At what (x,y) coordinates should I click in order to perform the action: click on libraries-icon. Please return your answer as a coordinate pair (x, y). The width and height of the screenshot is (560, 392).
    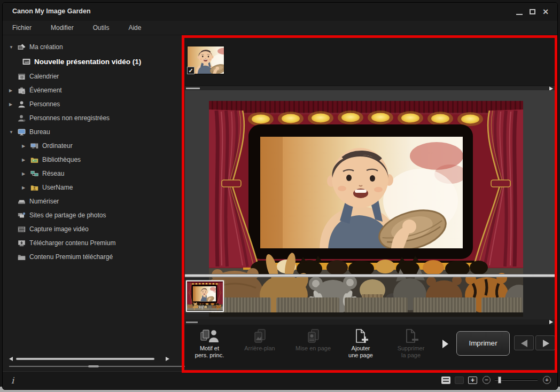
    Looking at the image, I should click on (34, 160).